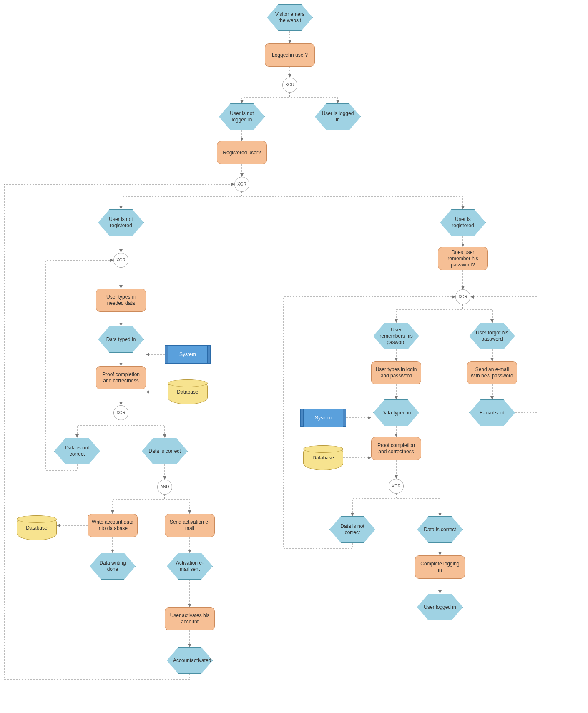 Image resolution: width=588 pixels, height=713 pixels. What do you see at coordinates (37, 528) in the screenshot?
I see `db-node-db2: Database` at bounding box center [37, 528].